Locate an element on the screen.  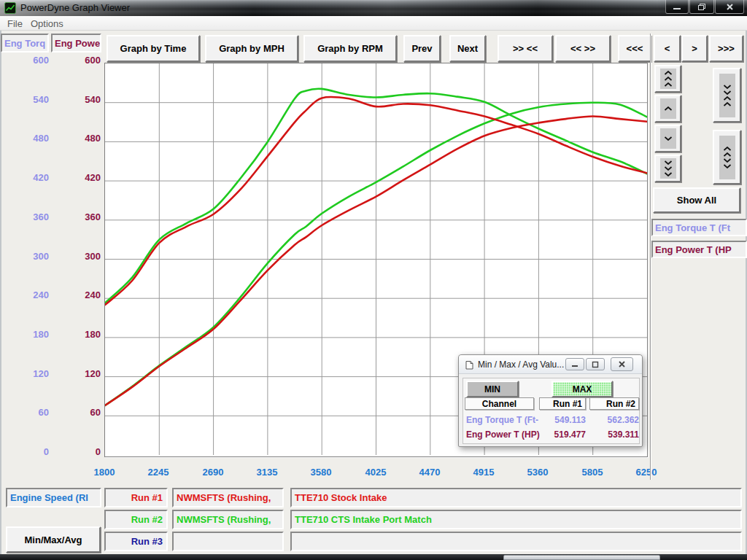
run1-label-box: Run #1 is located at coordinates (136, 497).